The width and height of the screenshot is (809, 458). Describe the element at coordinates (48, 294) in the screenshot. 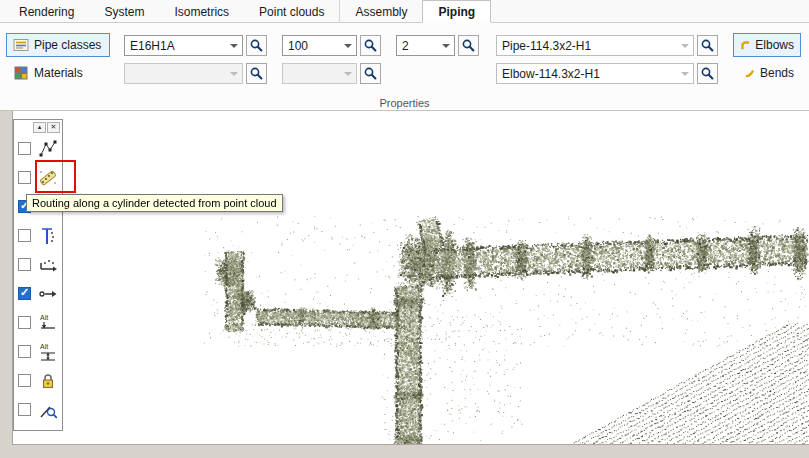

I see `point-direction-icon` at that location.